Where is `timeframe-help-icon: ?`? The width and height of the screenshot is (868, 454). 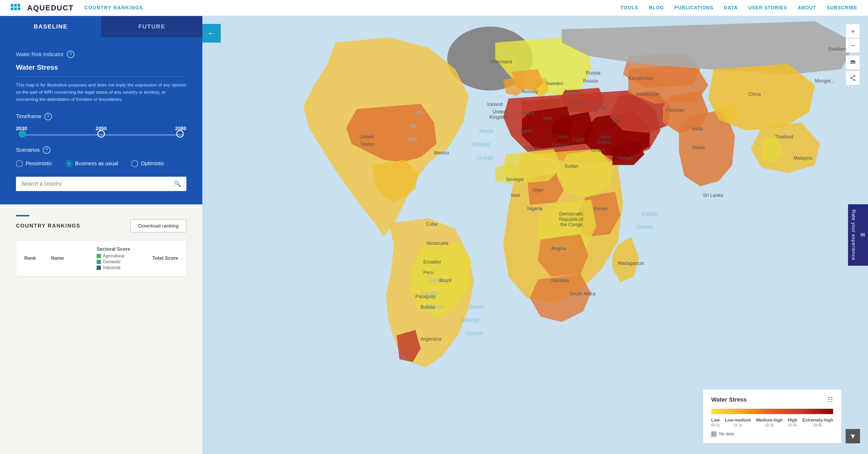
timeframe-help-icon: ? is located at coordinates (48, 117).